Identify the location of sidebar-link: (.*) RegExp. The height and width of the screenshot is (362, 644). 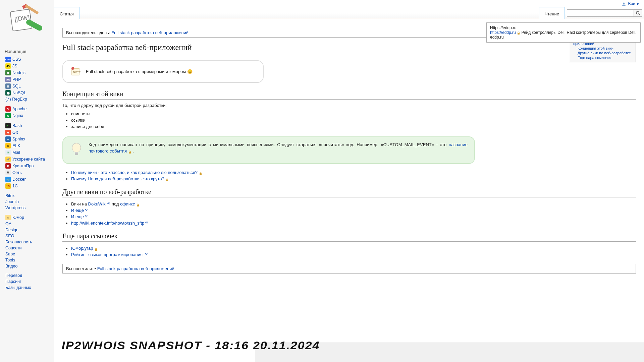
(16, 99).